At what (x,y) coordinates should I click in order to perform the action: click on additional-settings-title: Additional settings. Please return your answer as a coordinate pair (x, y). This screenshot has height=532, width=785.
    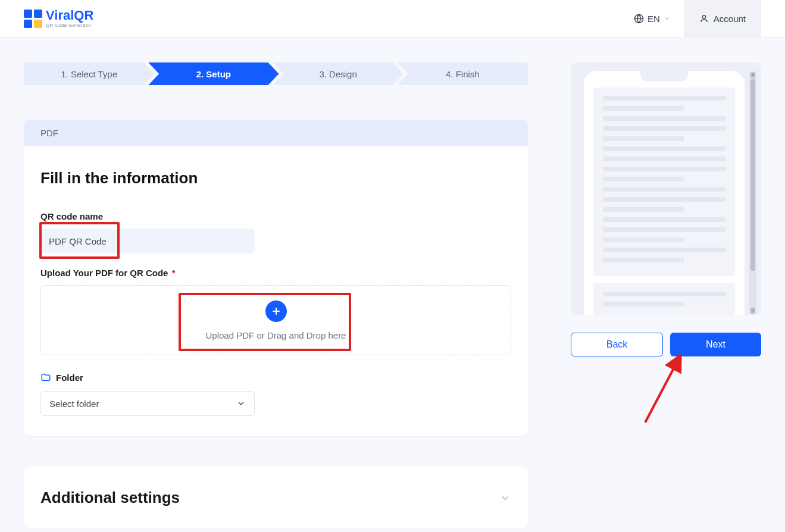
    Looking at the image, I should click on (110, 497).